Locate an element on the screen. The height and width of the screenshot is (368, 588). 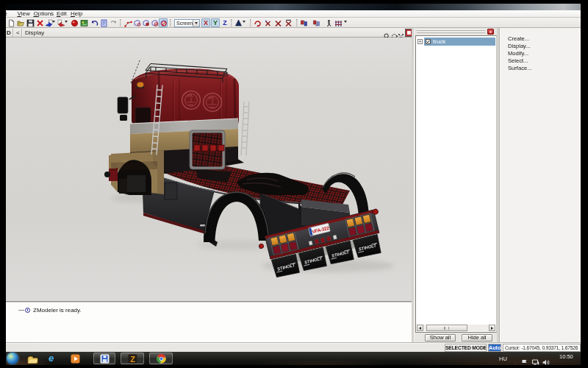
taskbar-app-chrome-icon is located at coordinates (161, 358).